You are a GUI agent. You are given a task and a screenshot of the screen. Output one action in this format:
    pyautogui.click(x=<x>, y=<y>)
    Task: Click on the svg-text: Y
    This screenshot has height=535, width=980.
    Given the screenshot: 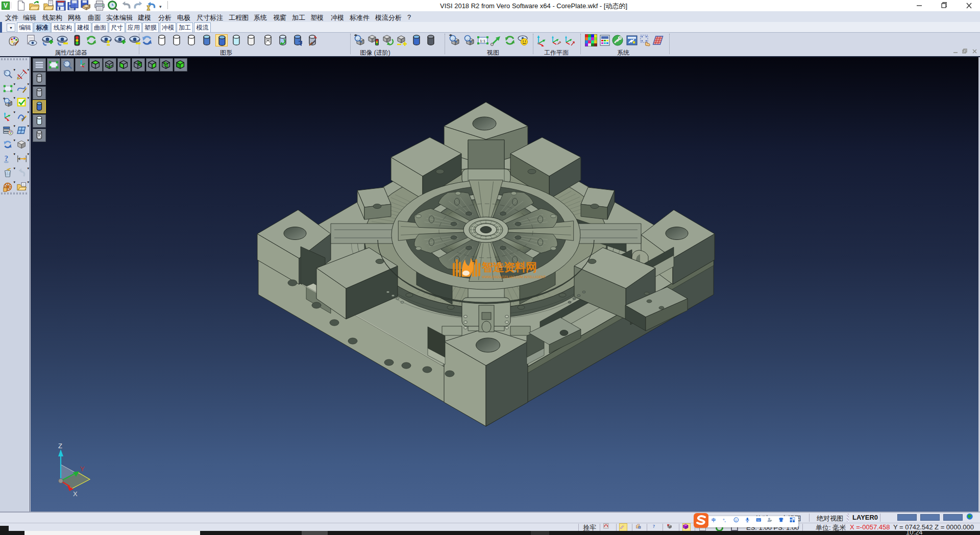 What is the action you would take?
    pyautogui.click(x=83, y=469)
    